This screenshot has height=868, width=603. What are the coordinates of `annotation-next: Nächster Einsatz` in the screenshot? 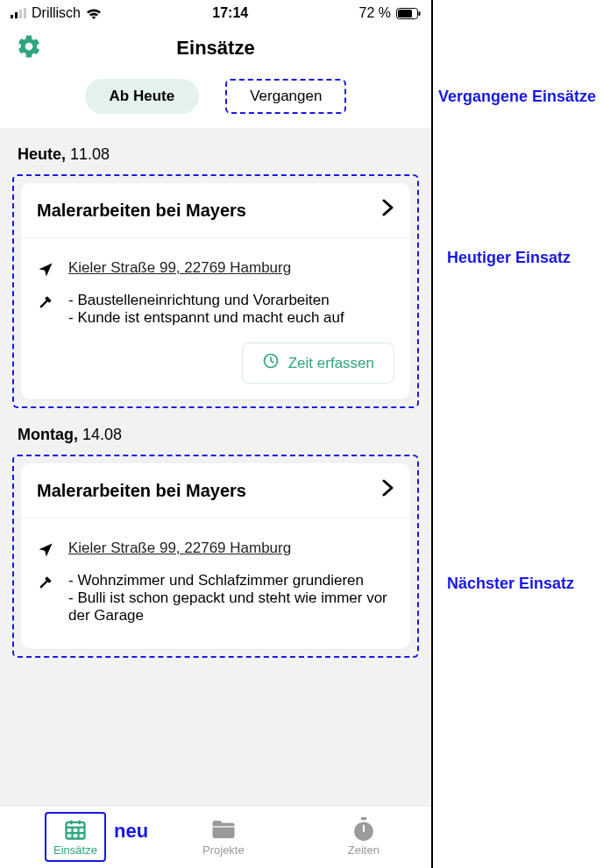 It's located at (510, 583).